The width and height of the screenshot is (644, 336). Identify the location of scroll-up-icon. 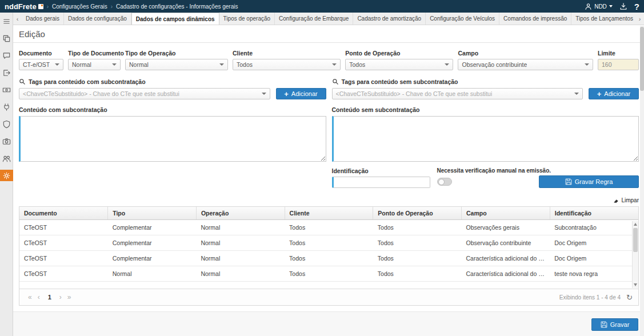
(635, 224).